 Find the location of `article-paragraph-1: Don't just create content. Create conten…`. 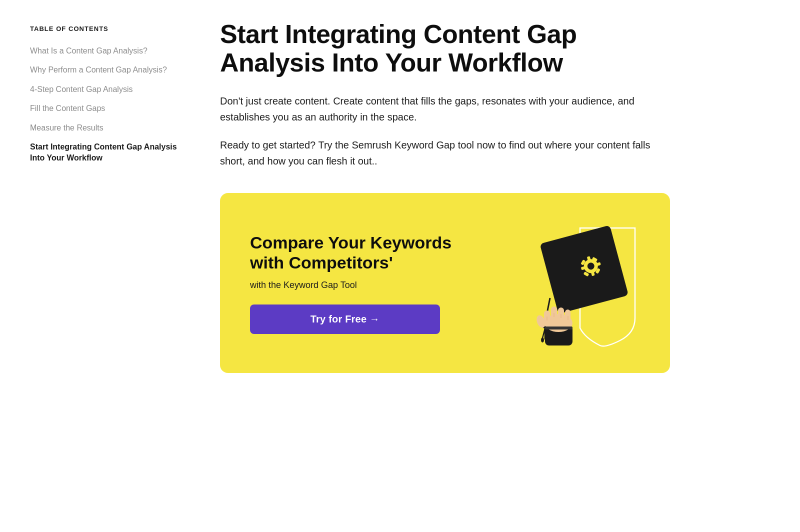

article-paragraph-1: Don't just create content. Create conten… is located at coordinates (445, 109).